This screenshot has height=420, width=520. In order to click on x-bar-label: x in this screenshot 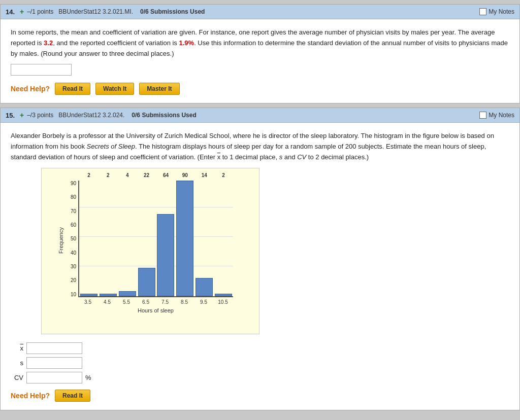, I will do `click(17, 348)`.